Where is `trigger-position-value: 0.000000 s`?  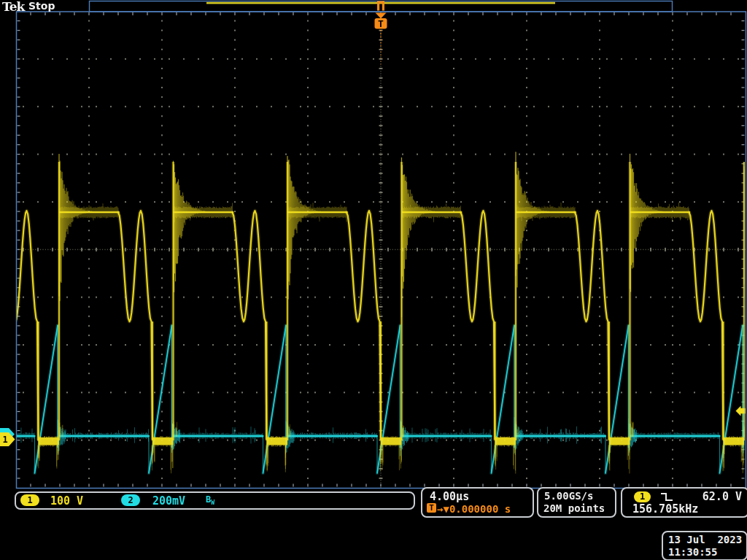
trigger-position-value: 0.000000 s is located at coordinates (480, 509).